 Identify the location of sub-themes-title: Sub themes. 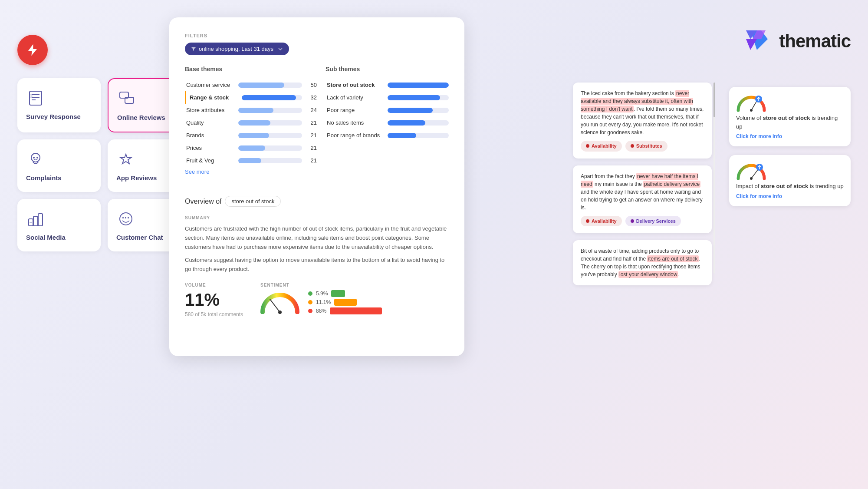
(387, 69).